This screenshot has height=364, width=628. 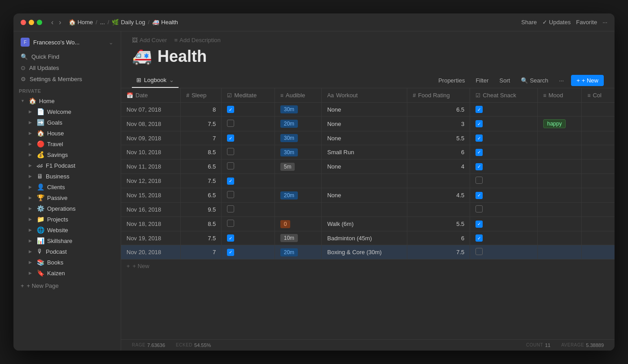 What do you see at coordinates (368, 124) in the screenshot?
I see `table-row: Nov 08, 20187.520mNone3✓happy` at bounding box center [368, 124].